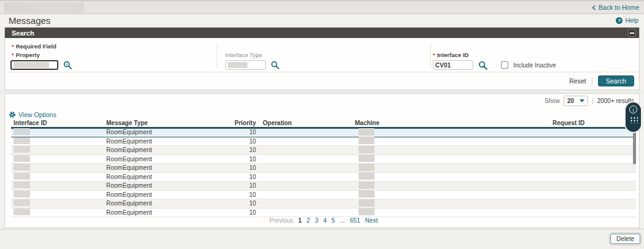 The width and height of the screenshot is (644, 249). Describe the element at coordinates (324, 221) in the screenshot. I see `pagination: Previous 12345 ... 651 Next` at that location.